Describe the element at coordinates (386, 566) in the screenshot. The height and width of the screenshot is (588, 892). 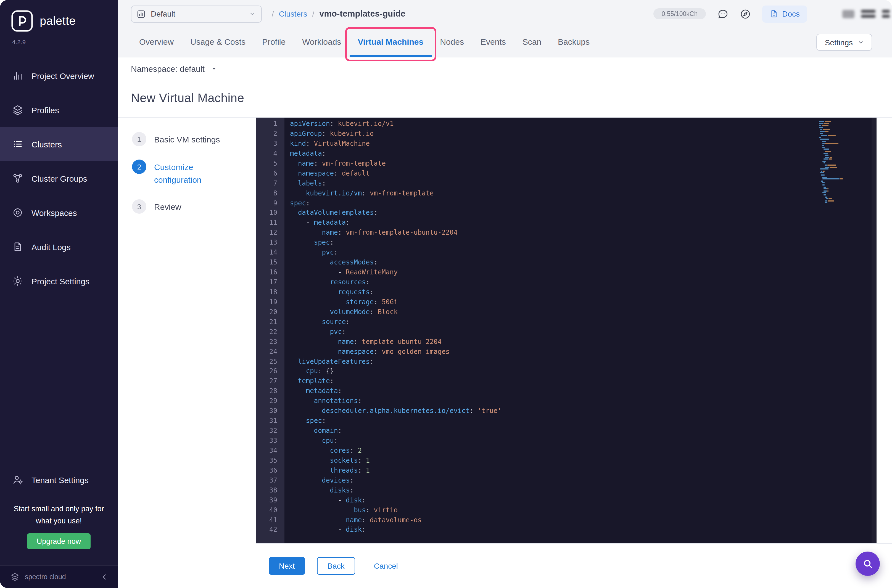
I see `cancel-button: Cancel` at that location.